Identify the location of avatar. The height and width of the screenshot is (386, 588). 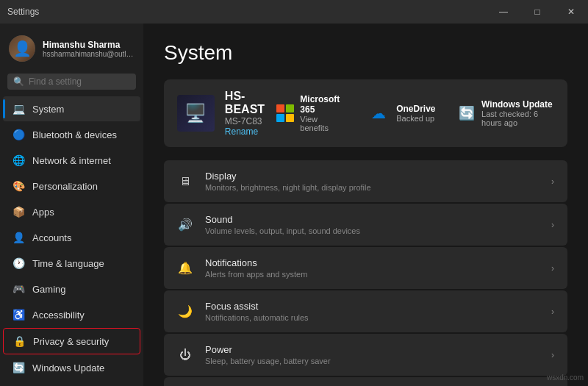
(22, 49).